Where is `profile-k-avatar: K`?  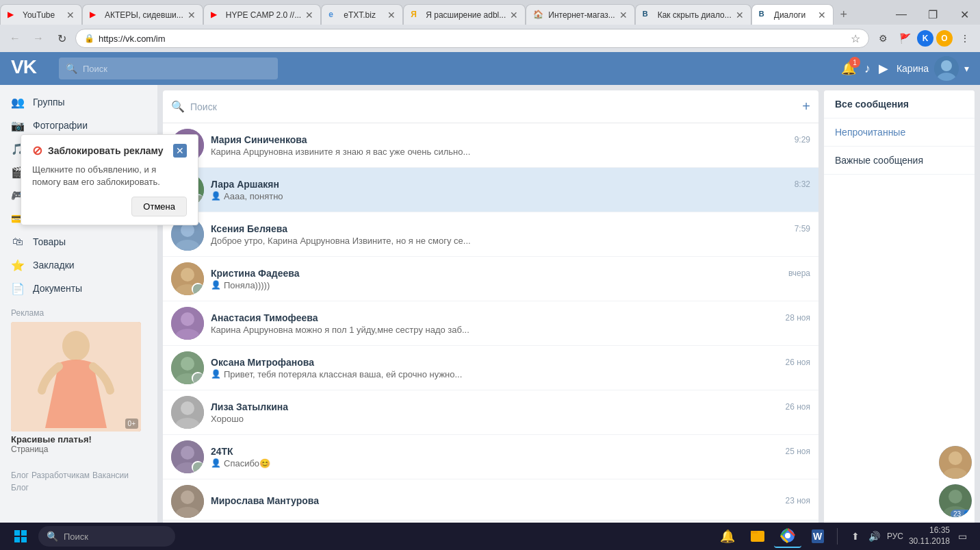
profile-k-avatar: K is located at coordinates (925, 38).